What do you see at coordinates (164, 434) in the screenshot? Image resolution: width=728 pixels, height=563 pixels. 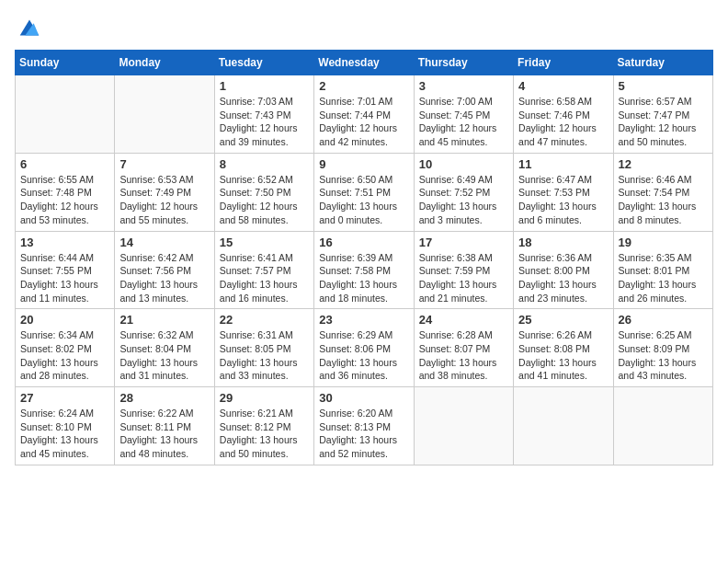 I see `day-info: Sunrise: 6:22 AM Sunset: 8:11 PM Dayligh…` at bounding box center [164, 434].